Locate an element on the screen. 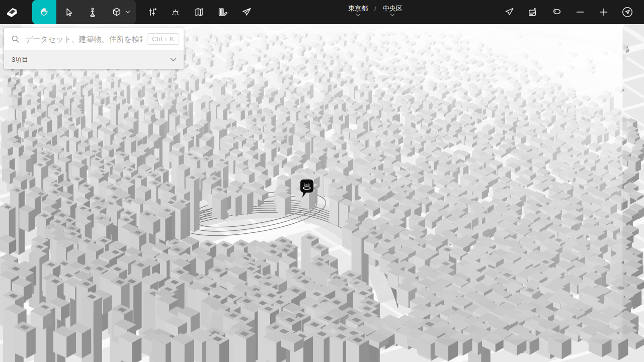 Image resolution: width=644 pixels, height=362 pixels. rotate-view-button is located at coordinates (556, 12).